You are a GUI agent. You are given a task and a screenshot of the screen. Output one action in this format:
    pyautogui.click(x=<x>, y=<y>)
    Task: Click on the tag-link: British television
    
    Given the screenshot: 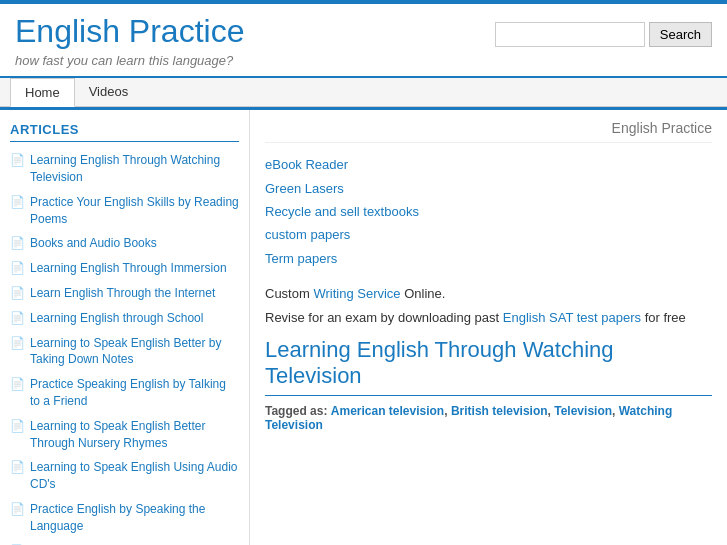 What is the action you would take?
    pyautogui.click(x=500, y=411)
    